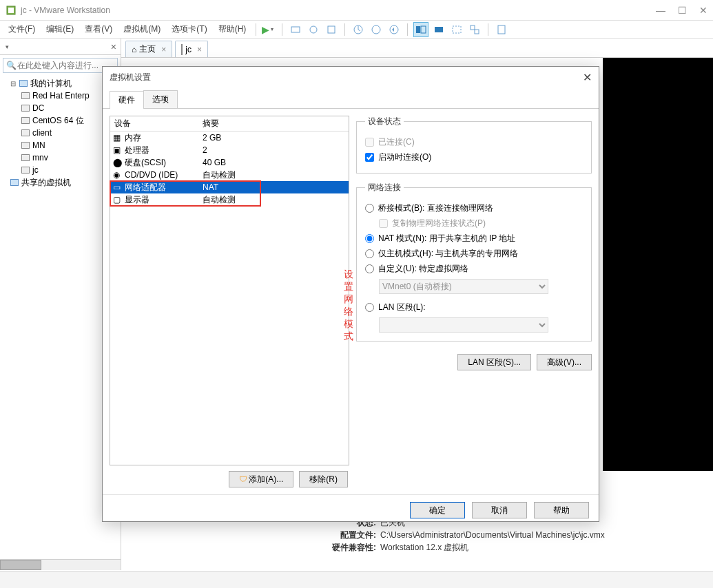  What do you see at coordinates (130, 77) in the screenshot?
I see `dialog-title: 虚拟机设置` at bounding box center [130, 77].